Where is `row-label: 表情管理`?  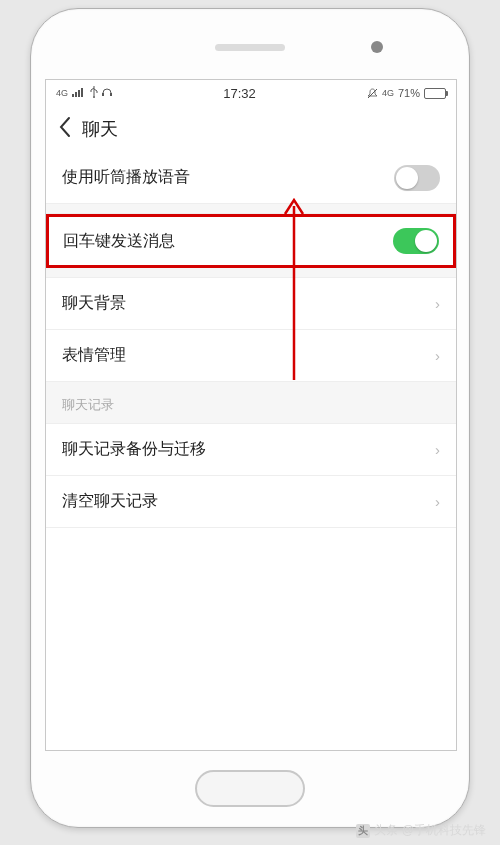
row-label: 表情管理 is located at coordinates (94, 356).